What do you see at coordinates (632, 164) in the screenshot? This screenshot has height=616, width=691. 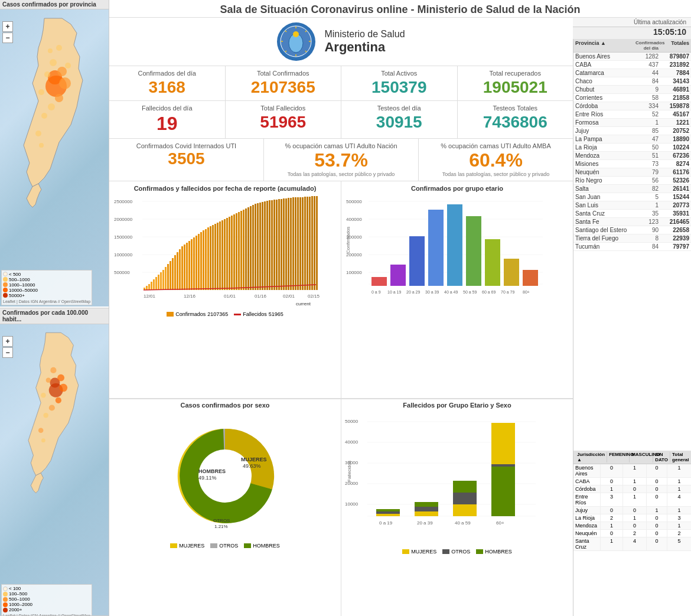 I see `table-row: Misiones738274` at bounding box center [632, 164].